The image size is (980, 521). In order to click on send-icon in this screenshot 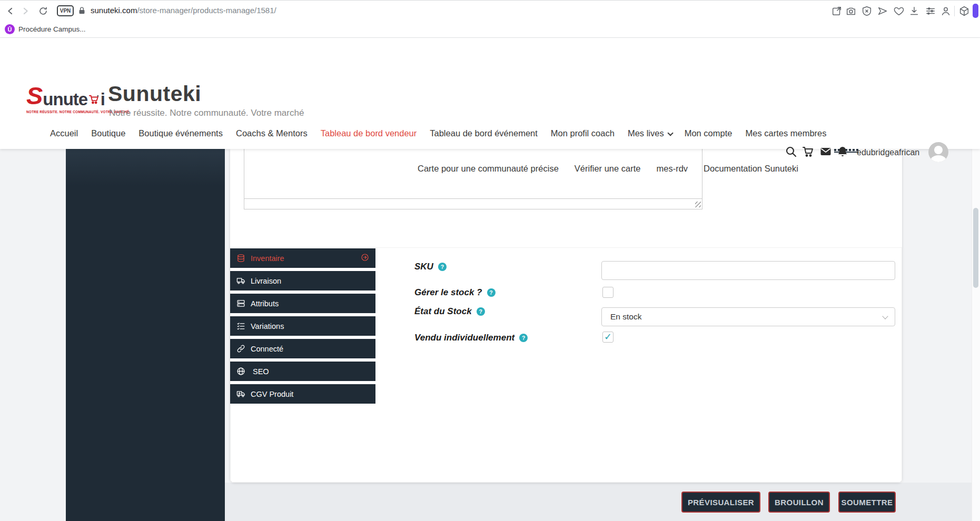, I will do `click(883, 11)`.